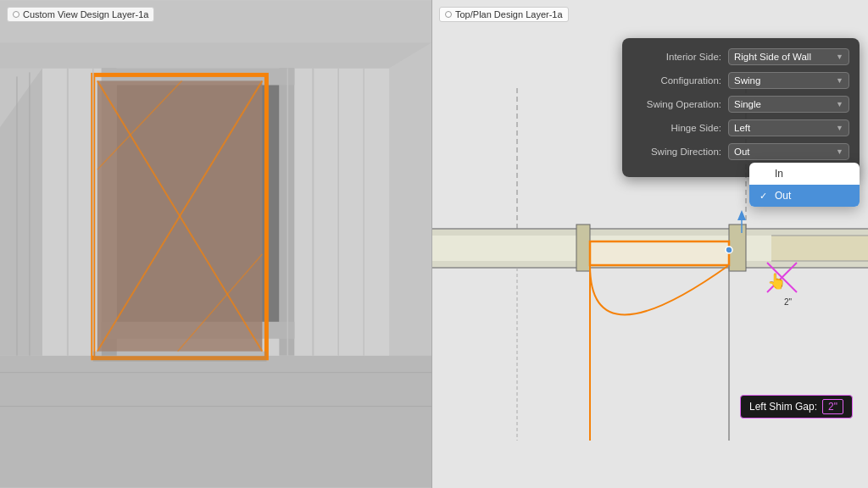  Describe the element at coordinates (741, 128) in the screenshot. I see `prop-row-hinge-side: Hinge Side: Left ▼` at that location.